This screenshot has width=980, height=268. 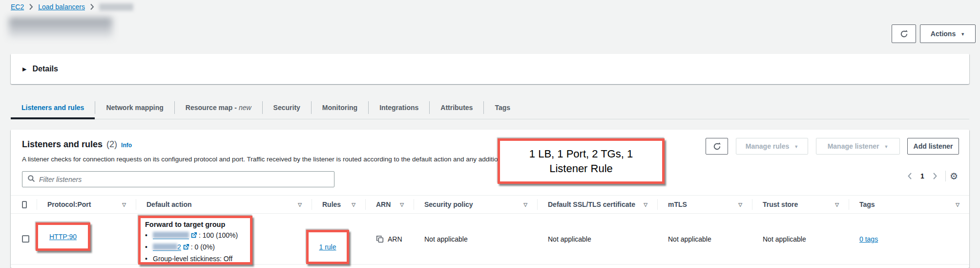 What do you see at coordinates (772, 146) in the screenshot?
I see `manage-rules-button: Manage rules ▼` at bounding box center [772, 146].